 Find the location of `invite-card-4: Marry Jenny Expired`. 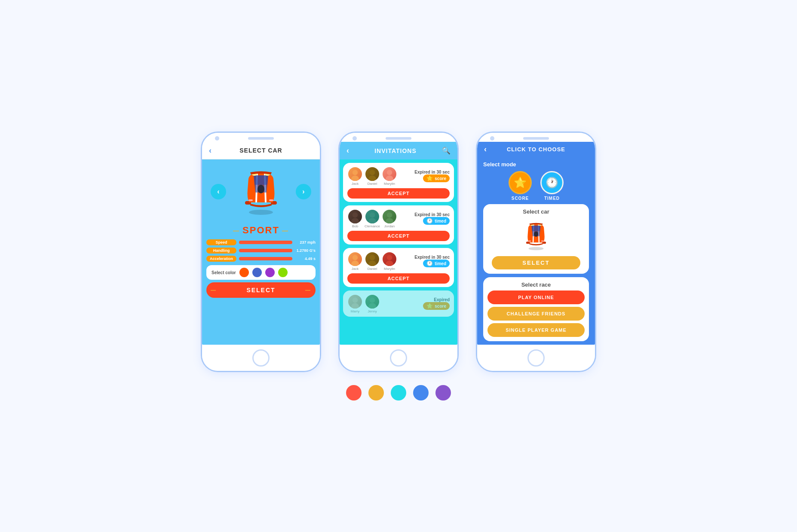

invite-card-4: Marry Jenny Expired is located at coordinates (398, 303).